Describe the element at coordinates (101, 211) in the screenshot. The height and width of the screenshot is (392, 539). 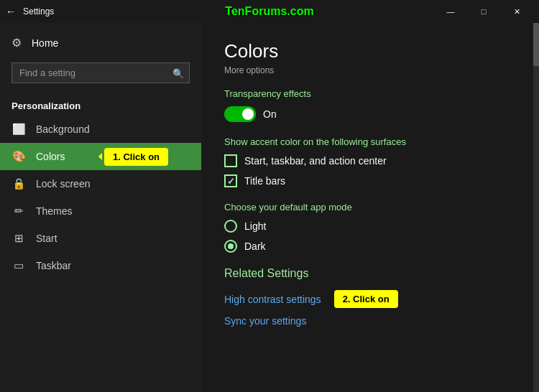
I see `sidebar-item-themes: ✏ Themes` at that location.